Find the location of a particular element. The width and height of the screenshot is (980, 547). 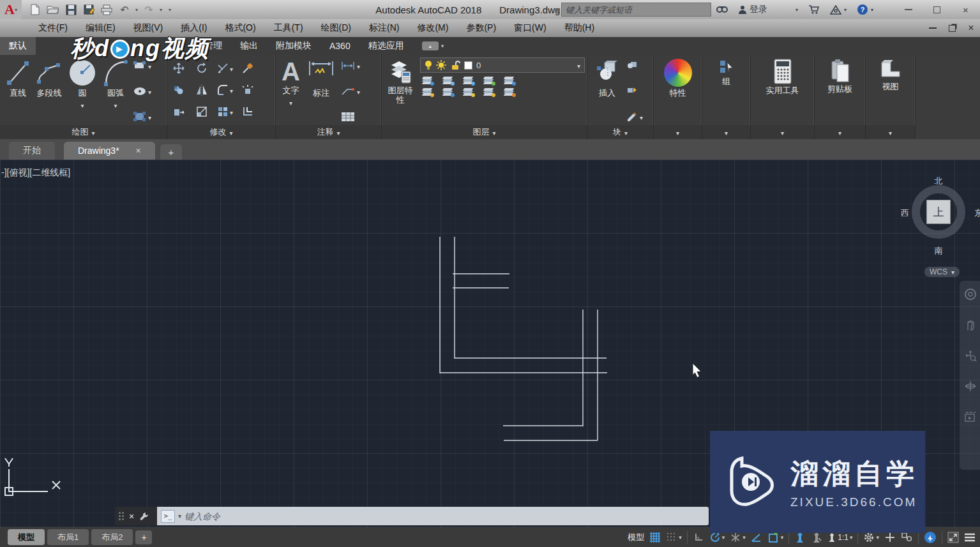

help-caret-icon: ▾ is located at coordinates (872, 10).